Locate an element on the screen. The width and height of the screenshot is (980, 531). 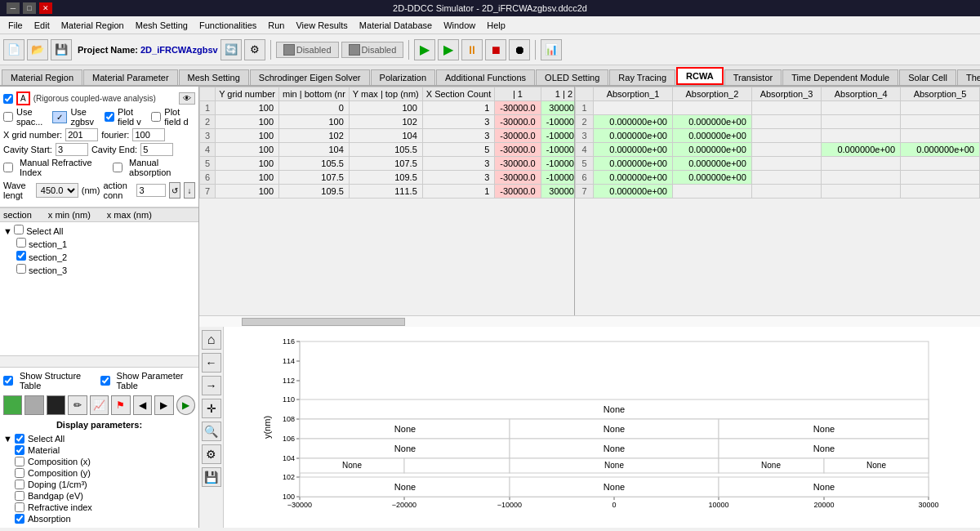
tab-time-dependent: Time Dependent Module is located at coordinates (840, 77).